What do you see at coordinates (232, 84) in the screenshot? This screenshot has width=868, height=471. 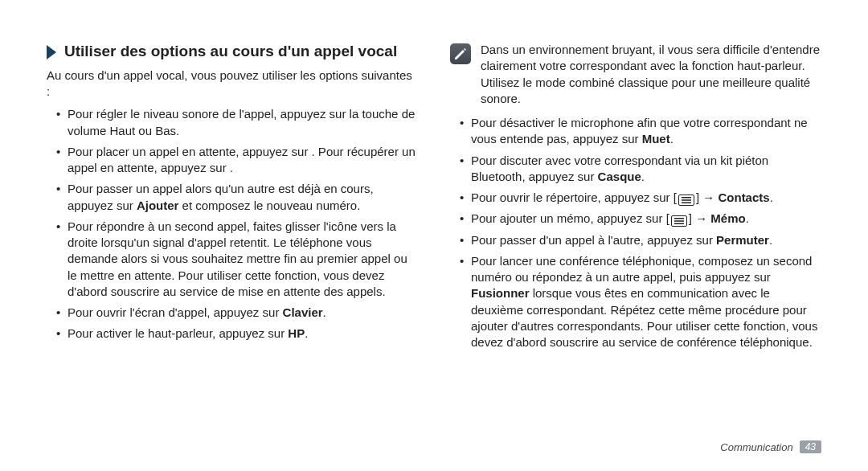 I see `intro-text: Au cours d'un appel vocal, vous pouvez u…` at bounding box center [232, 84].